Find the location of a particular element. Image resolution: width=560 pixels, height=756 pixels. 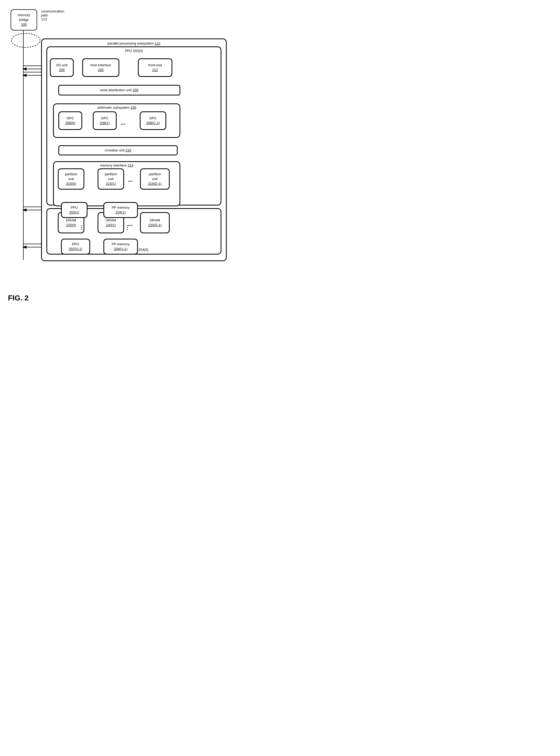

partition0-box: partition unit 215(0) is located at coordinates (71, 179).